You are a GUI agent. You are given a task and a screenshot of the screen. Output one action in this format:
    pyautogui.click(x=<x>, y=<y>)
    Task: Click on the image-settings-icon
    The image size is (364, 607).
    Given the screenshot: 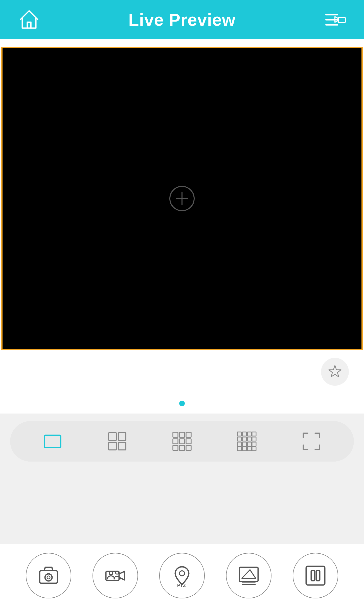 What is the action you would take?
    pyautogui.click(x=249, y=576)
    